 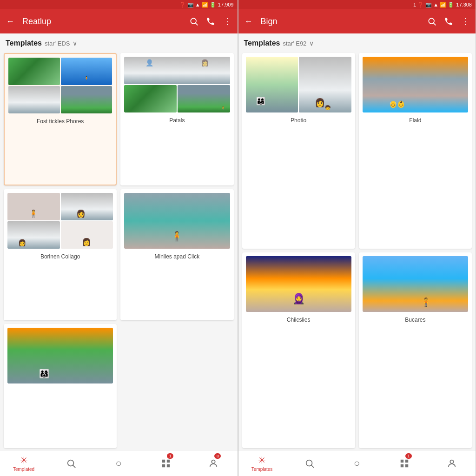 I want to click on call-button-right, so click(x=449, y=21).